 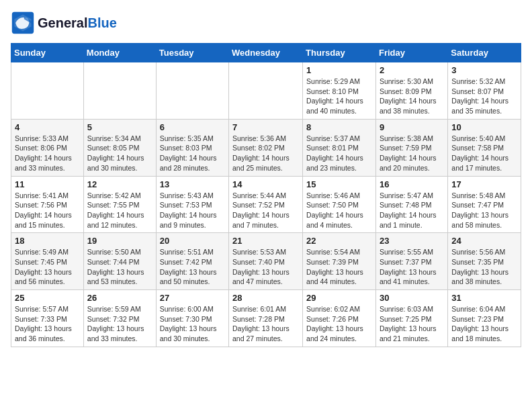 What do you see at coordinates (412, 97) in the screenshot?
I see `day-info: Sunrise: 5:30 AM Sunset: 8:09 PM Dayligh…` at bounding box center [412, 97].